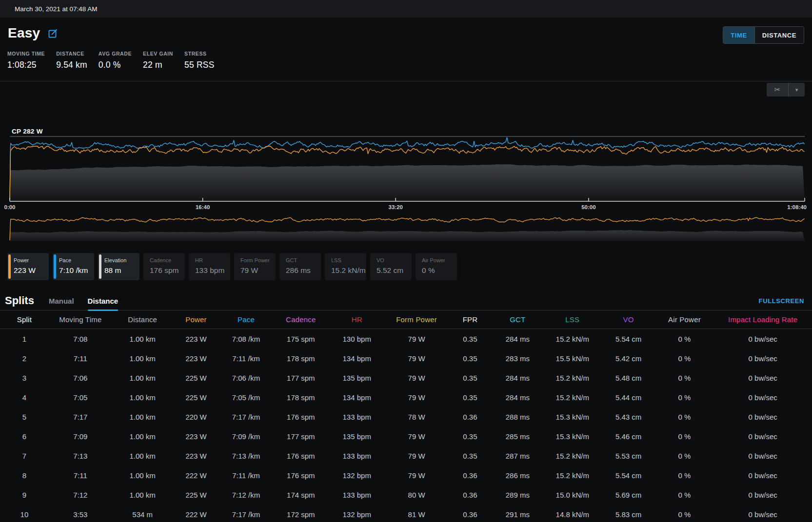 The width and height of the screenshot is (812, 522). I want to click on cell-cadence: 174 spm, so click(300, 495).